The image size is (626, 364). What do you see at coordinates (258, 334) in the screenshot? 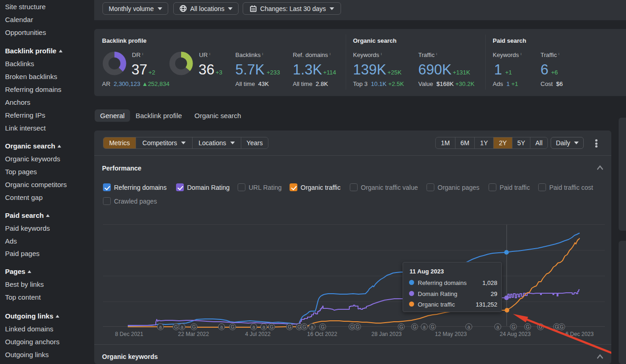
I see `svg-text: 4 Jul 2022` at bounding box center [258, 334].